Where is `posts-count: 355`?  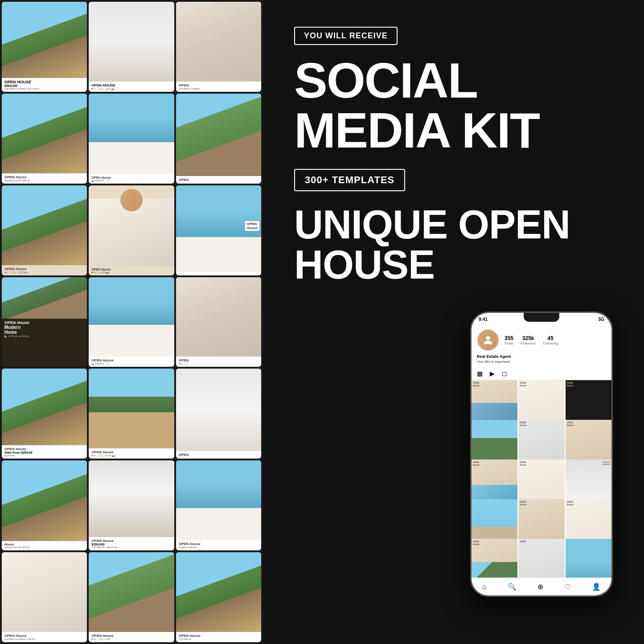 posts-count: 355 is located at coordinates (509, 338).